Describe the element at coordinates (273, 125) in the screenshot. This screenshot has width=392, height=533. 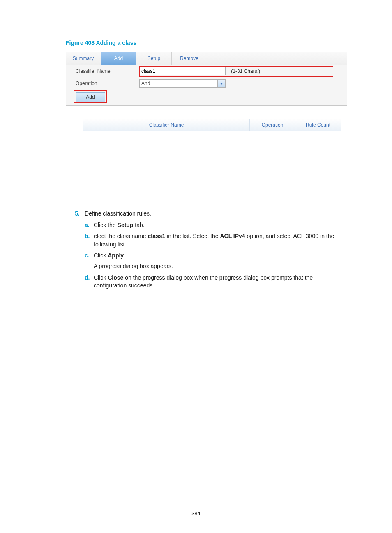
I see `col-operation: Operation` at that location.